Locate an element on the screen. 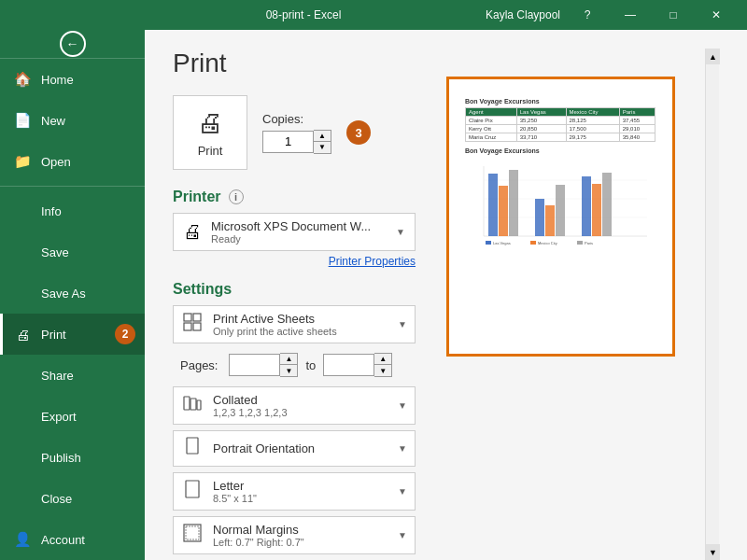 This screenshot has height=560, width=747. sidebar-item-open-label: Open is located at coordinates (56, 162).